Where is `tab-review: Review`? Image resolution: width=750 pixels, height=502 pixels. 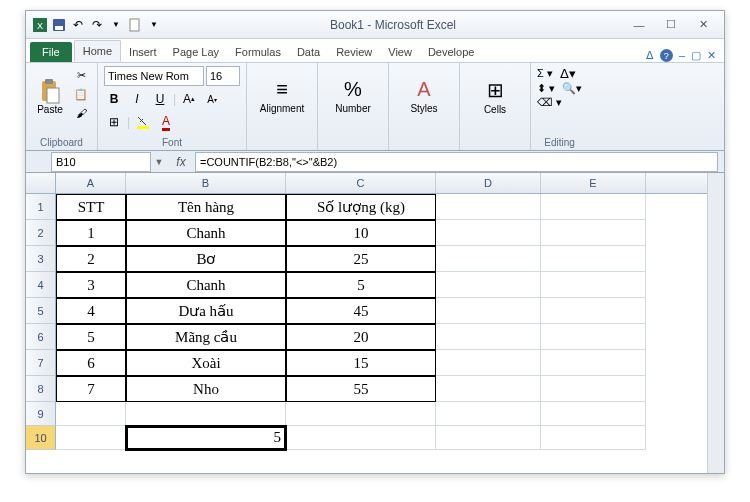 tab-review: Review is located at coordinates (354, 52).